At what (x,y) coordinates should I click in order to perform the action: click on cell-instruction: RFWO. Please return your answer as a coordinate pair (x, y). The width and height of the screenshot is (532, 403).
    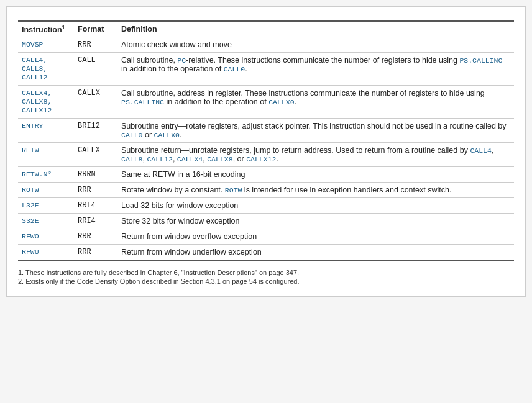
    Looking at the image, I should click on (46, 237).